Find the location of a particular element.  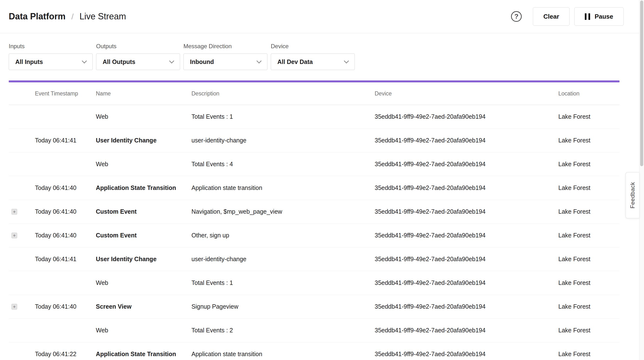

pause-icon is located at coordinates (588, 16).